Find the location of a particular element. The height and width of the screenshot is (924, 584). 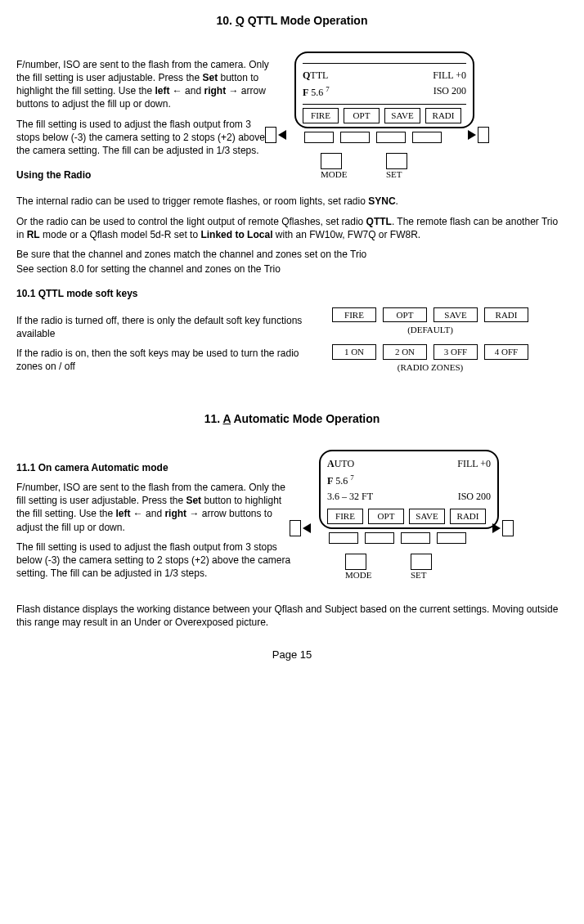

s10-p5: Be sure that the channel and zones match… is located at coordinates (292, 254).